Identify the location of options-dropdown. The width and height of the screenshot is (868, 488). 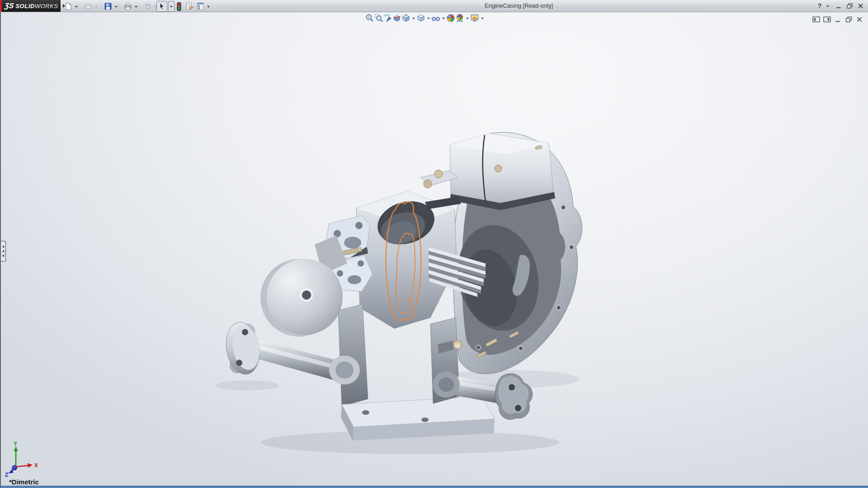
(208, 6).